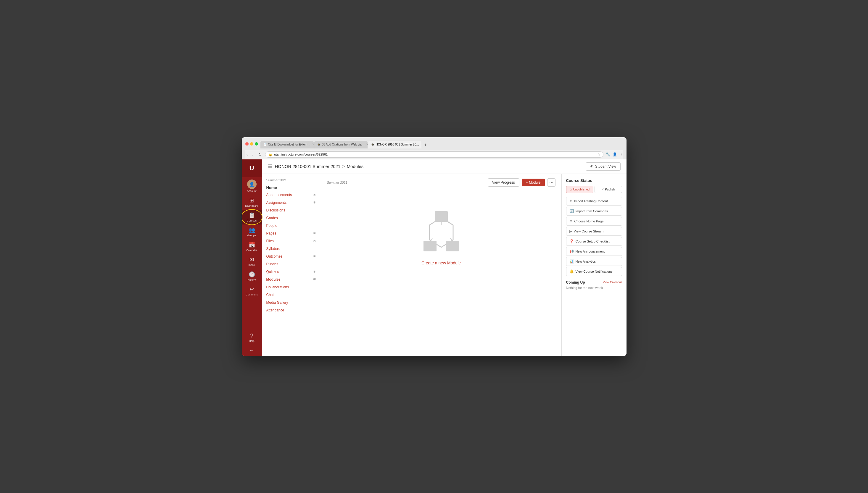 The height and width of the screenshot is (493, 868). Describe the element at coordinates (594, 251) in the screenshot. I see `new-announcement-link: 📢 New Announcement` at that location.